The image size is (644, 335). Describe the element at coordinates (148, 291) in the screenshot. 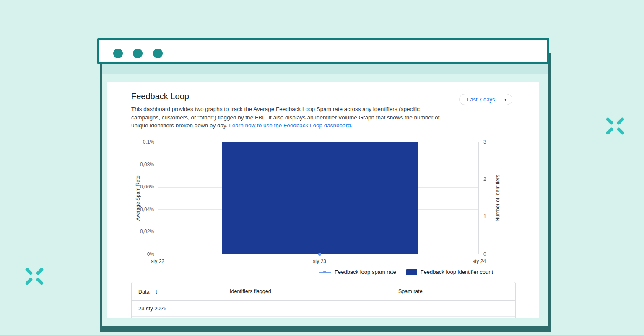

I see `column-header-data: Data↓` at that location.